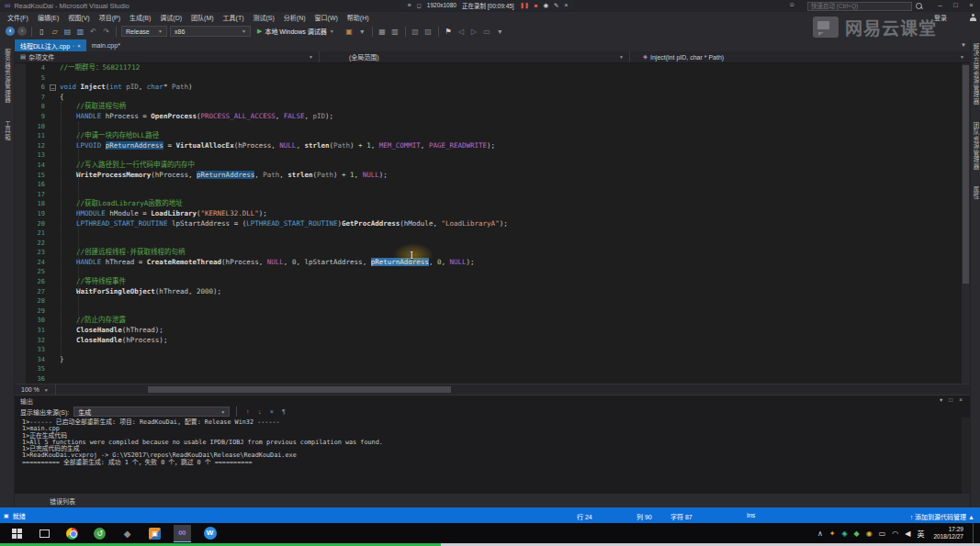 Image resolution: width=980 pixels, height=546 pixels. Describe the element at coordinates (972, 6) in the screenshot. I see `close-button: ×` at that location.